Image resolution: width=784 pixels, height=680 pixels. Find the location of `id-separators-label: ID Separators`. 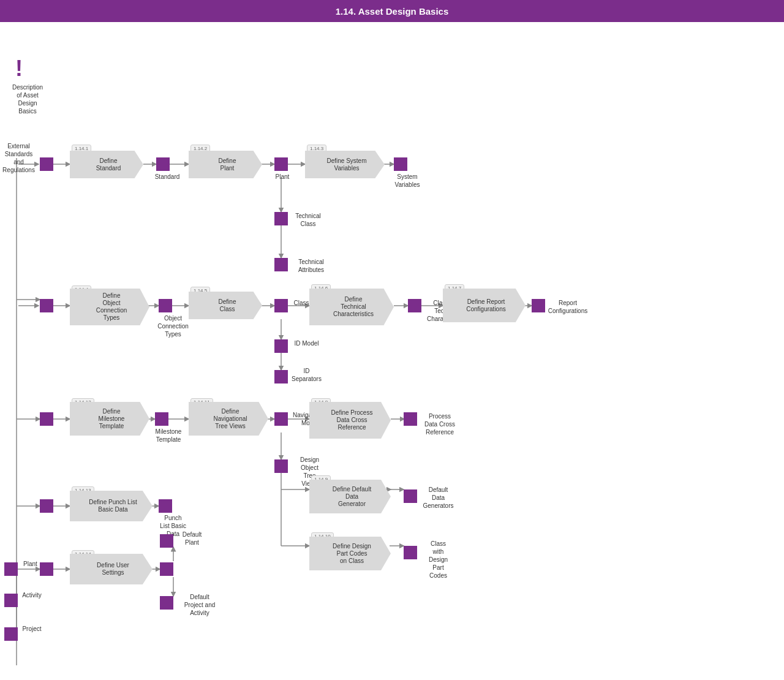

id-separators-label: ID Separators is located at coordinates (306, 375).